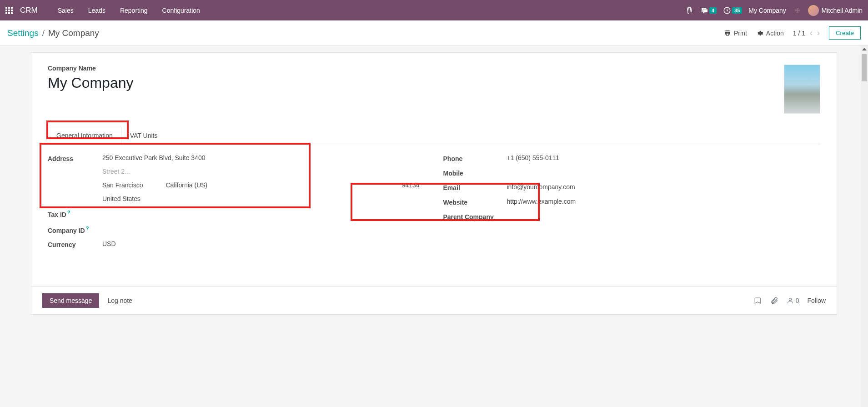  What do you see at coordinates (23, 33) in the screenshot?
I see `breadcrumb-settings: Settings` at bounding box center [23, 33].